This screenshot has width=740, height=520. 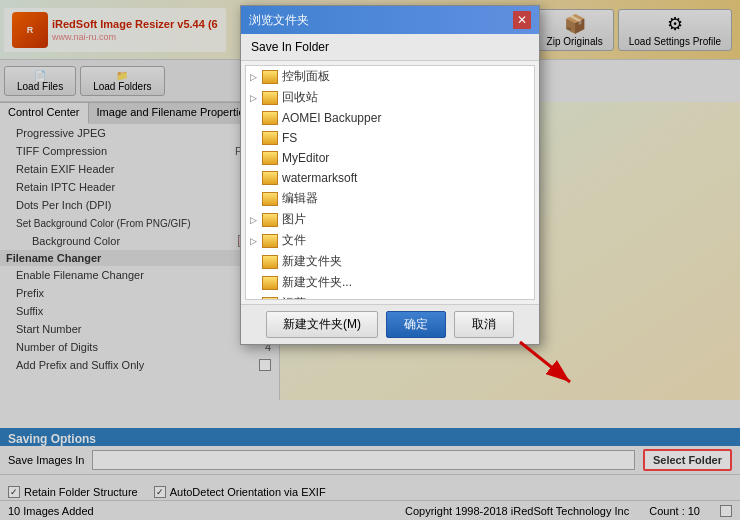 What do you see at coordinates (390, 240) in the screenshot?
I see `tree-item-files: ▷ 文件` at bounding box center [390, 240].